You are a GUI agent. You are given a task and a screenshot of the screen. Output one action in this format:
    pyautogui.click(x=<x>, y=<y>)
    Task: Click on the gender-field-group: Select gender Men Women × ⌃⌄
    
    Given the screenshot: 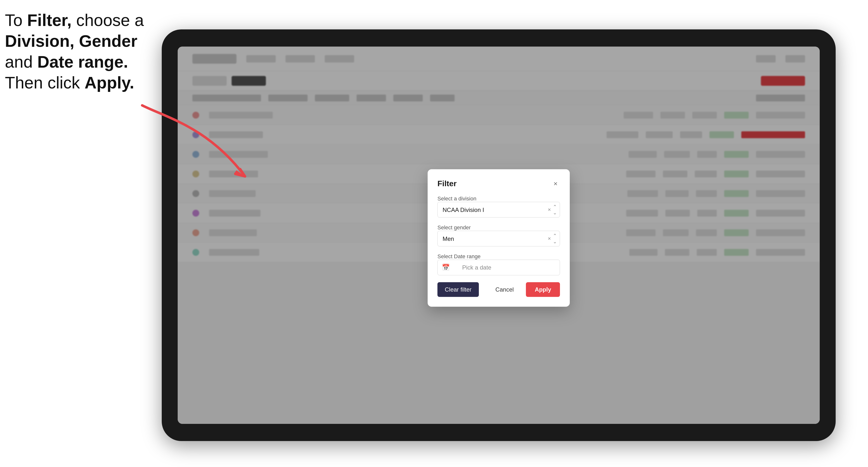 What is the action you would take?
    pyautogui.click(x=499, y=236)
    